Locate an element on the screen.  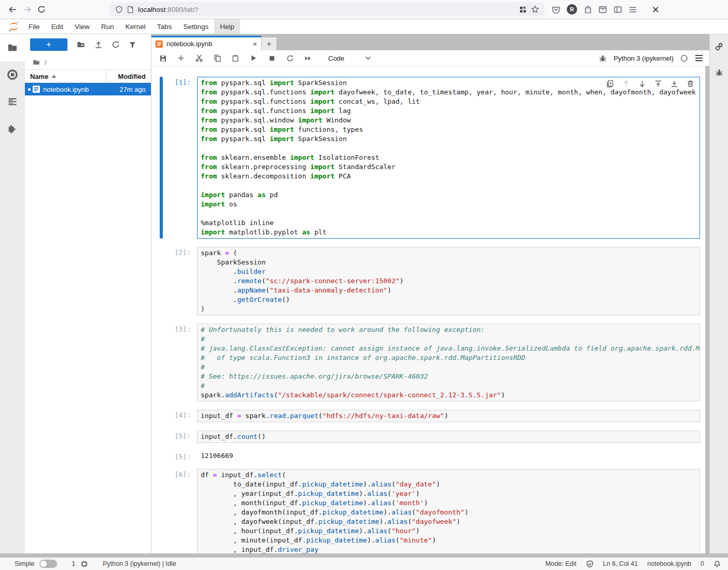
restart-run-all-icon is located at coordinates (308, 58).